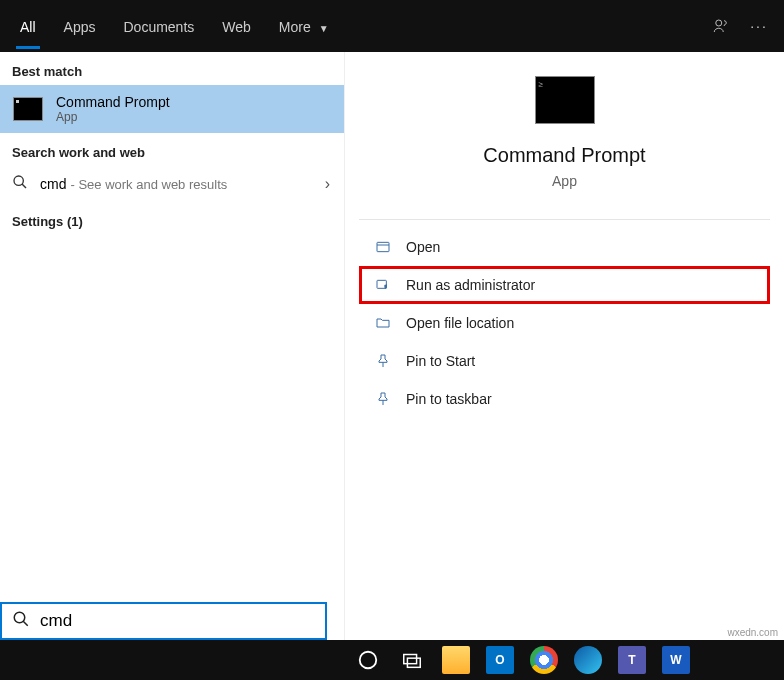 Image resolution: width=784 pixels, height=680 pixels. Describe the element at coordinates (544, 660) in the screenshot. I see `chrome-icon` at that location.